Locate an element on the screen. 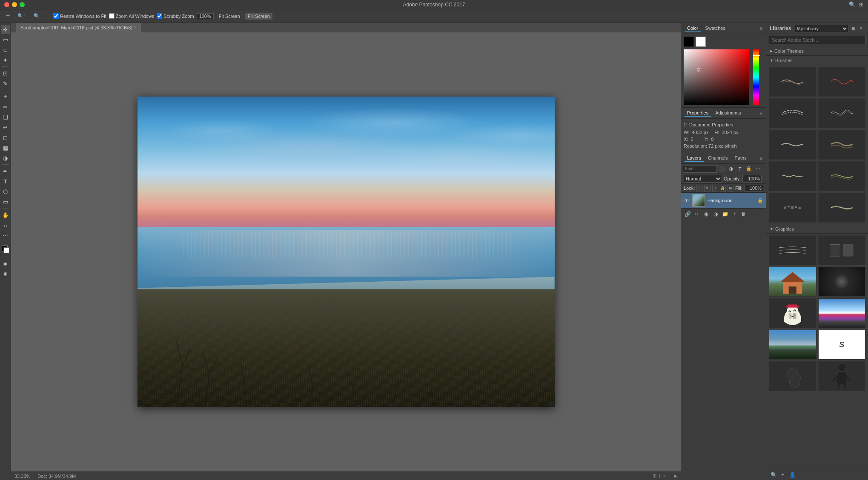 The image size is (868, 480). path-selection-tool: ⬡ is located at coordinates (6, 191).